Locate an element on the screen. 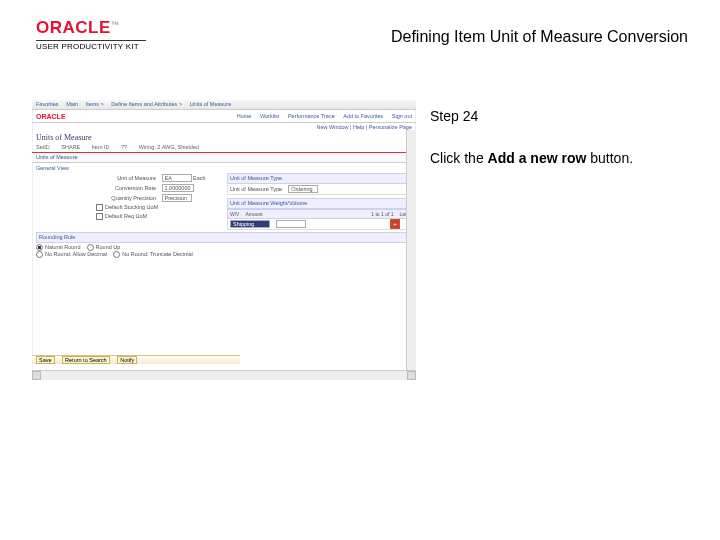 The image size is (720, 540). section-general: General View is located at coordinates (224, 168).